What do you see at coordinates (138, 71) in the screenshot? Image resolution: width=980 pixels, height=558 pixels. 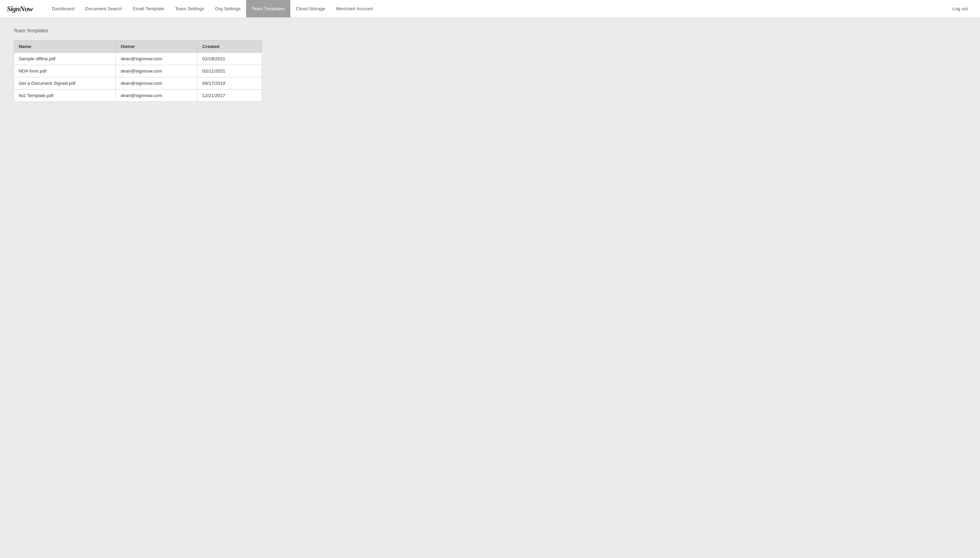 I see `table-row: NDA form.pdfdean@signnow.com02/11/2021` at bounding box center [138, 71].